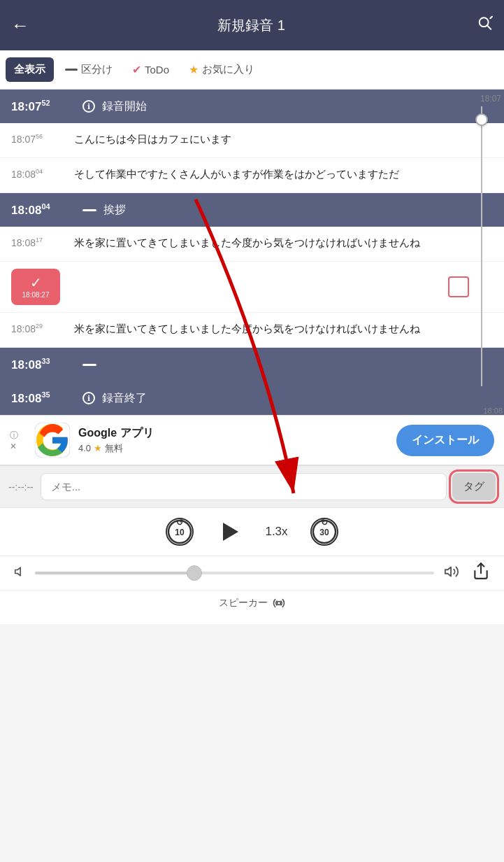 This screenshot has height=862, width=504. Describe the element at coordinates (20, 446) in the screenshot. I see `ad-close-icon: ✕` at that location.